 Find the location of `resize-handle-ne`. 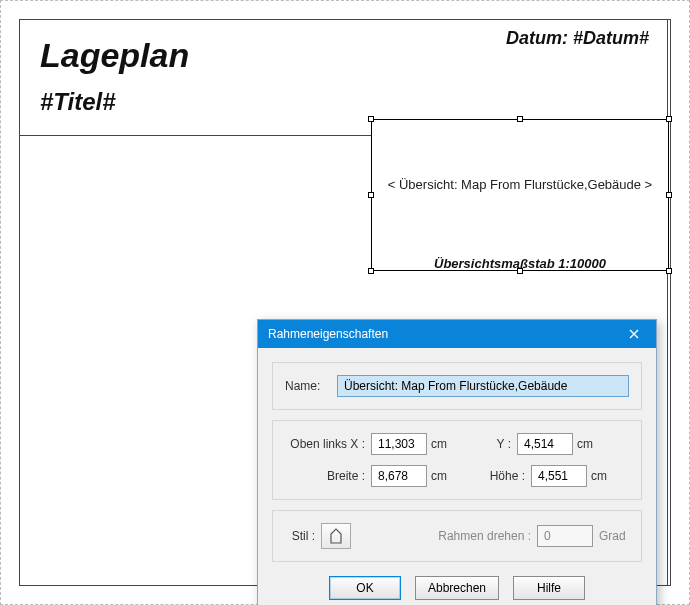

resize-handle-ne is located at coordinates (669, 119).